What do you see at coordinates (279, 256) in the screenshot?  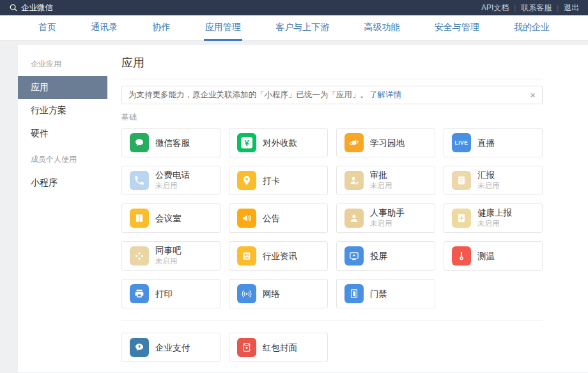 I see `app-card: 行业资讯` at bounding box center [279, 256].